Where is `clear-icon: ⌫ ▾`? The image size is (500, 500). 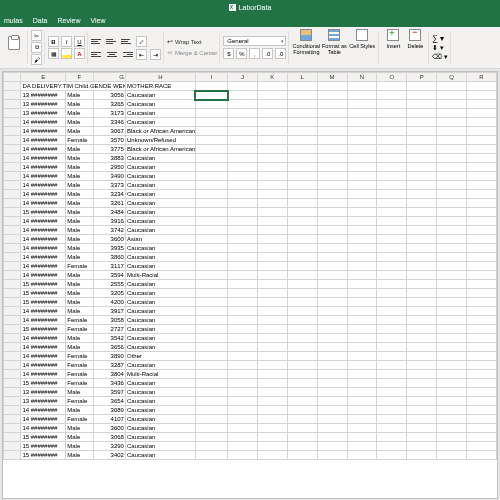 clear-icon: ⌫ ▾ is located at coordinates (440, 57).